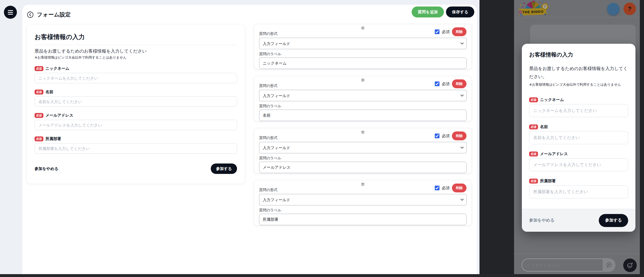 The image size is (644, 277). What do you see at coordinates (363, 203) in the screenshot?
I see `question-card-4: 質問の形式 必須 削除 入力フィールド 質問のラベル` at bounding box center [363, 203].